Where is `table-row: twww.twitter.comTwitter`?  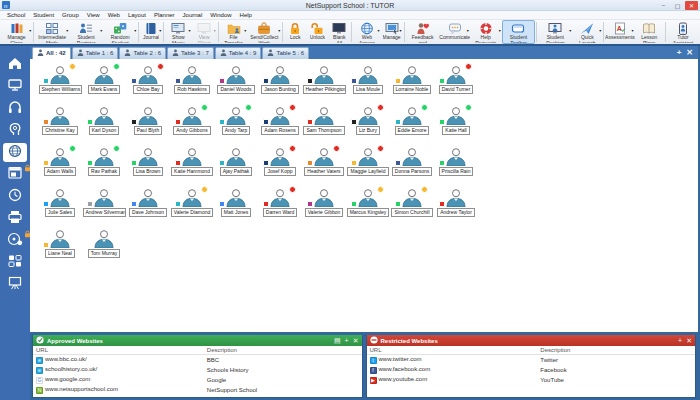 table-row: twww.twitter.comTwitter is located at coordinates (532, 360).